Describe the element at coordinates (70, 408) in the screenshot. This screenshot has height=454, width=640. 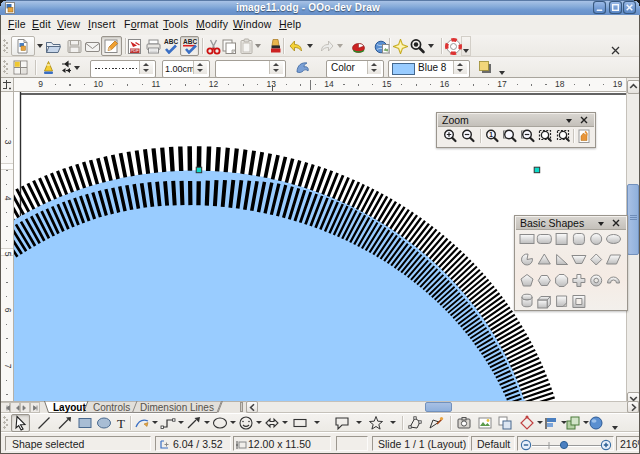
I see `svg-text: Layout` at that location.